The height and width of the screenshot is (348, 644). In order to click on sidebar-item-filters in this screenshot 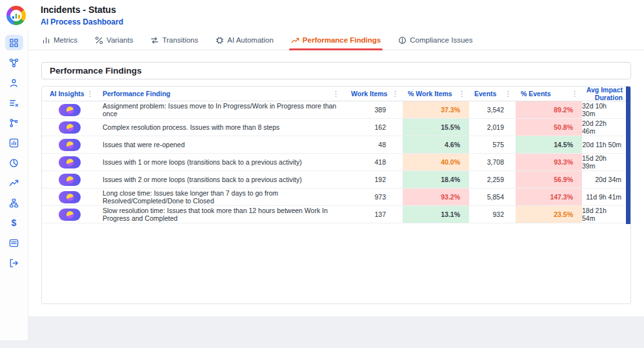, I will do `click(14, 103)`.